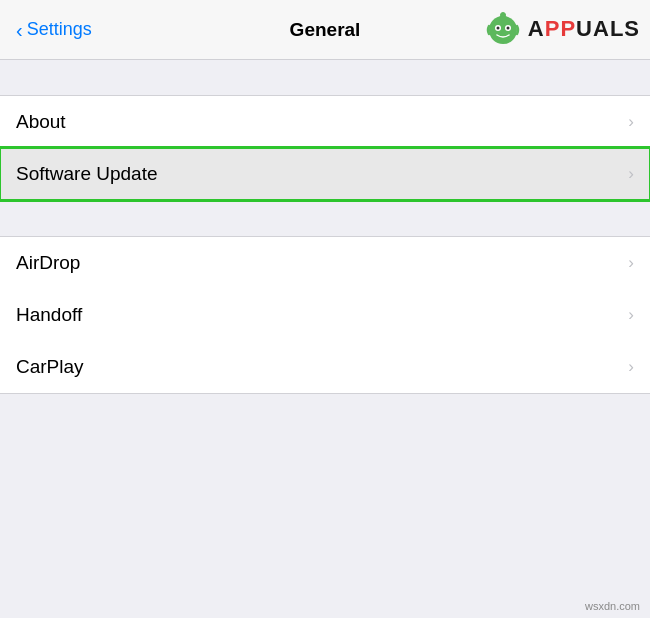 The image size is (650, 618). What do you see at coordinates (20, 30) in the screenshot?
I see `back-chevron-icon: ‹` at bounding box center [20, 30].